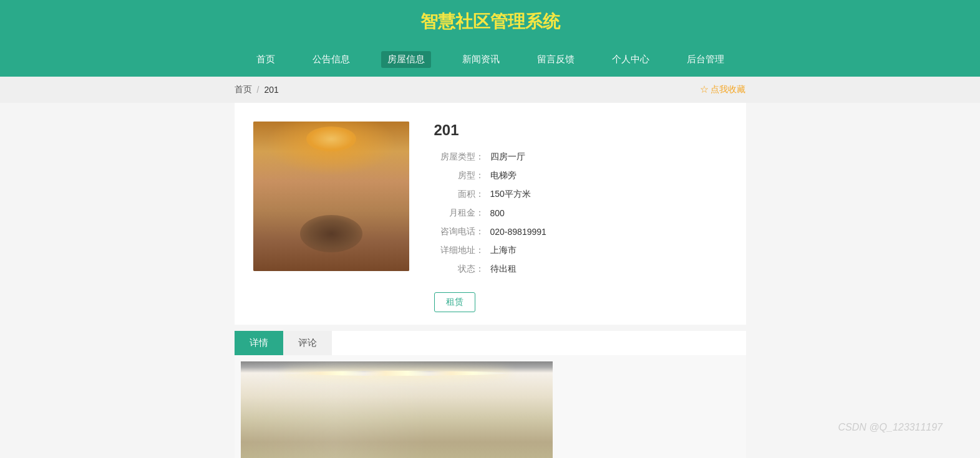 The width and height of the screenshot is (980, 458). What do you see at coordinates (271, 90) in the screenshot?
I see `breadcrumb-current: 201` at bounding box center [271, 90].